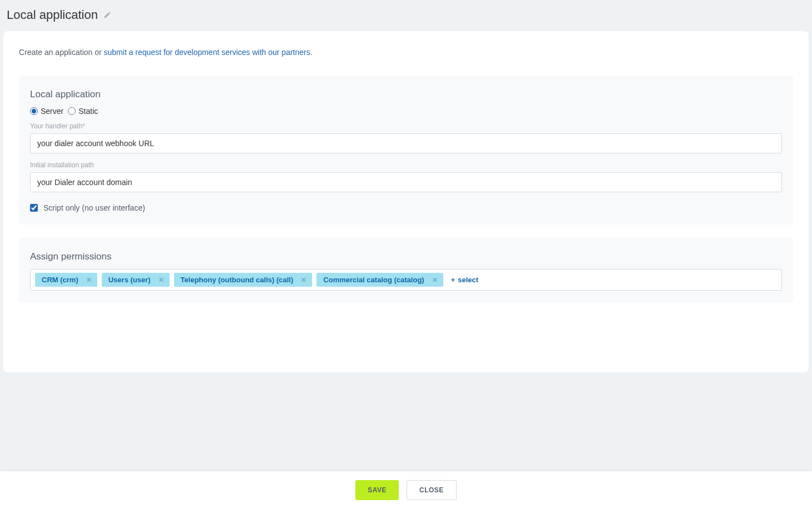  I want to click on handler-path-input, so click(406, 143).